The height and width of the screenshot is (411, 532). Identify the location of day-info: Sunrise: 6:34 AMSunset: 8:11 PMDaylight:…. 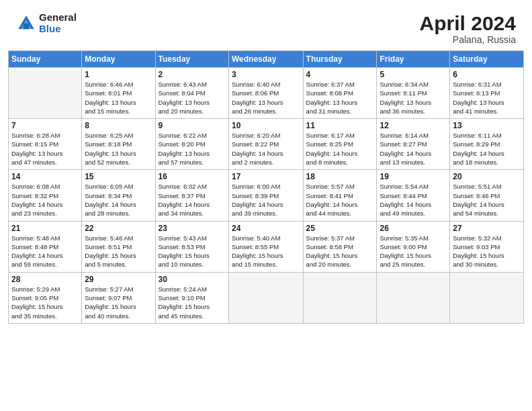
(413, 98).